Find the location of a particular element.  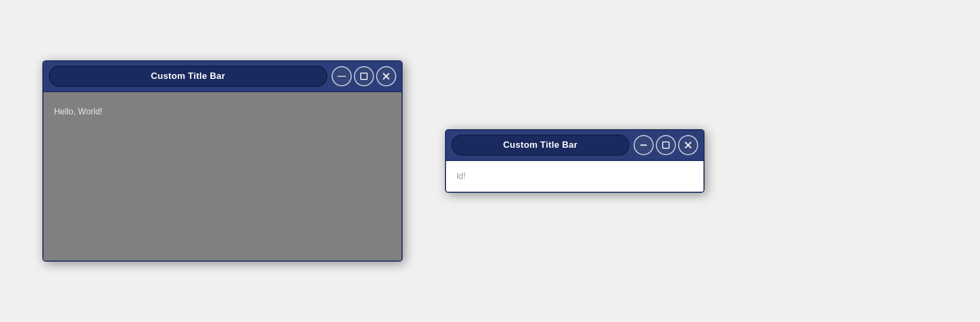

content-text-2: ld! is located at coordinates (575, 176).